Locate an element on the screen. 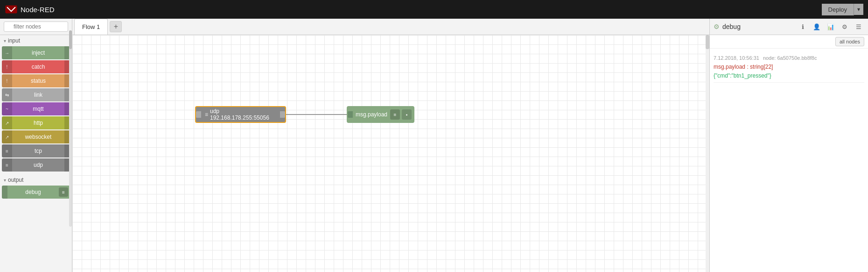 Image resolution: width=868 pixels, height=272 pixels. sidebar-item-tcp: ≡ tcp is located at coordinates (36, 151).